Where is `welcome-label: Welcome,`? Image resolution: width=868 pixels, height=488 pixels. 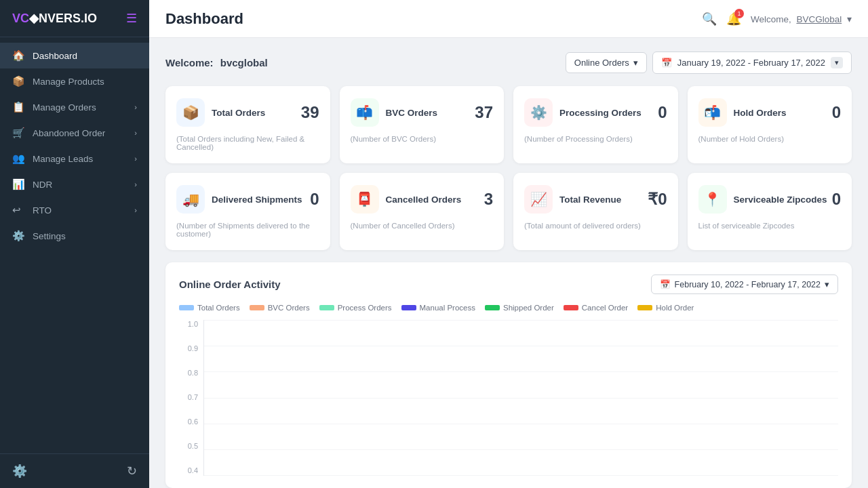
welcome-label: Welcome, is located at coordinates (771, 19).